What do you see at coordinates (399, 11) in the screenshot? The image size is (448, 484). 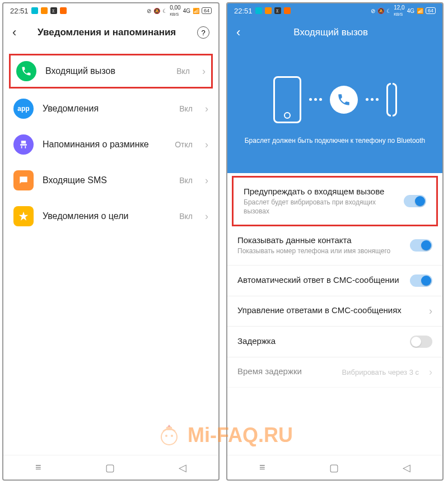 I see `data-rate: 12,0KB/S` at bounding box center [399, 11].